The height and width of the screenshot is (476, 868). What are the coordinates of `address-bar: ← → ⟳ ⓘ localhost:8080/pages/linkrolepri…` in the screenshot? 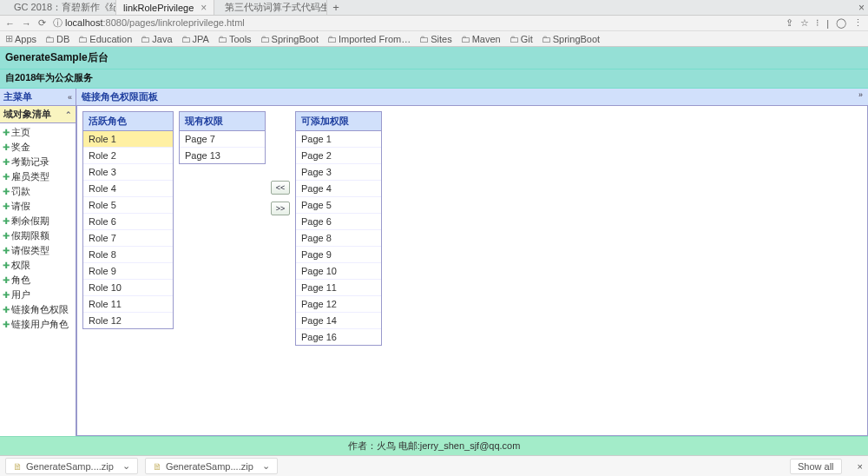 It's located at (434, 23).